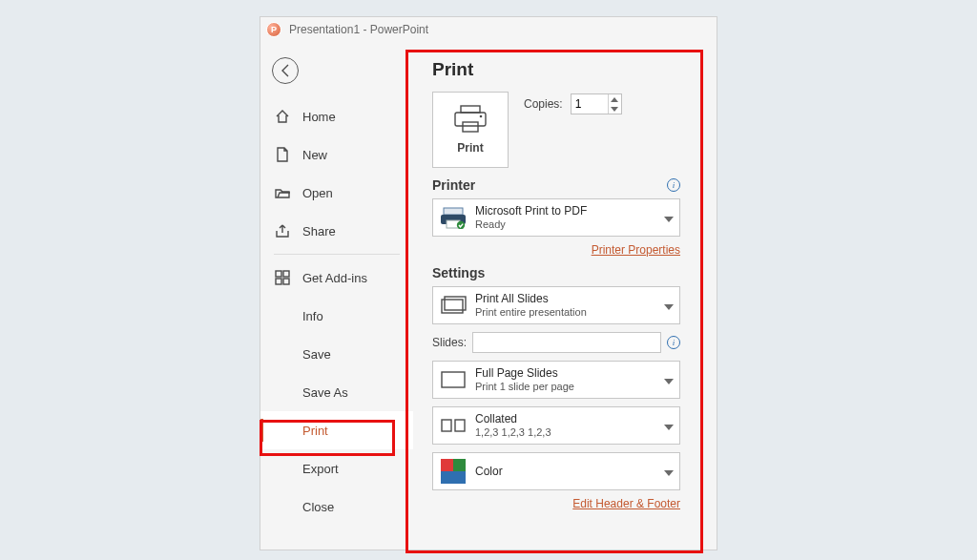 The width and height of the screenshot is (977, 560). I want to click on copies-down, so click(614, 109).